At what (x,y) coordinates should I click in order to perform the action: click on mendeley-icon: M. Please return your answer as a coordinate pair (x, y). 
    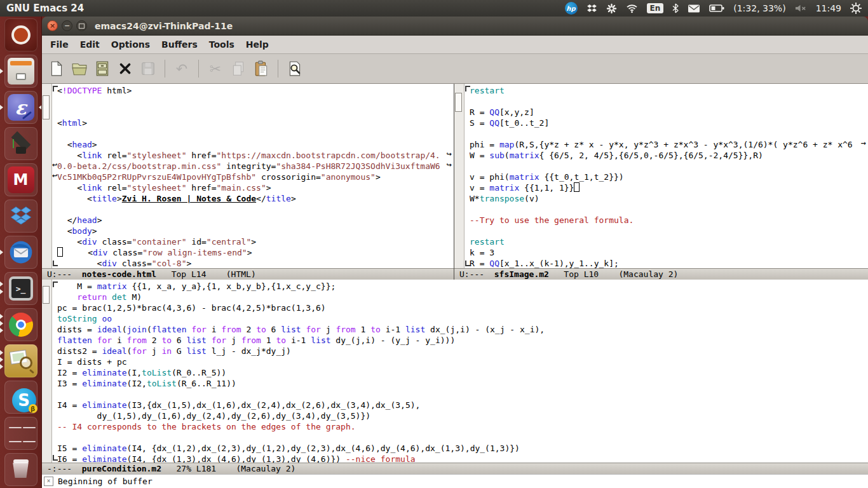
    Looking at the image, I should click on (21, 180).